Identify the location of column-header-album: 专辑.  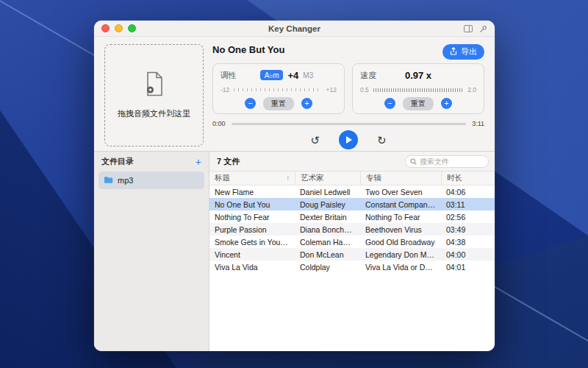
(401, 178).